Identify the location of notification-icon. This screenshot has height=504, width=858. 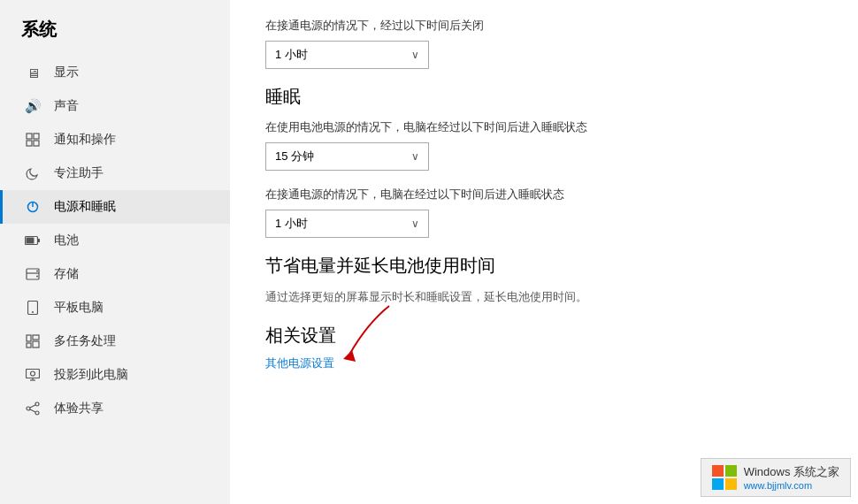
(33, 140).